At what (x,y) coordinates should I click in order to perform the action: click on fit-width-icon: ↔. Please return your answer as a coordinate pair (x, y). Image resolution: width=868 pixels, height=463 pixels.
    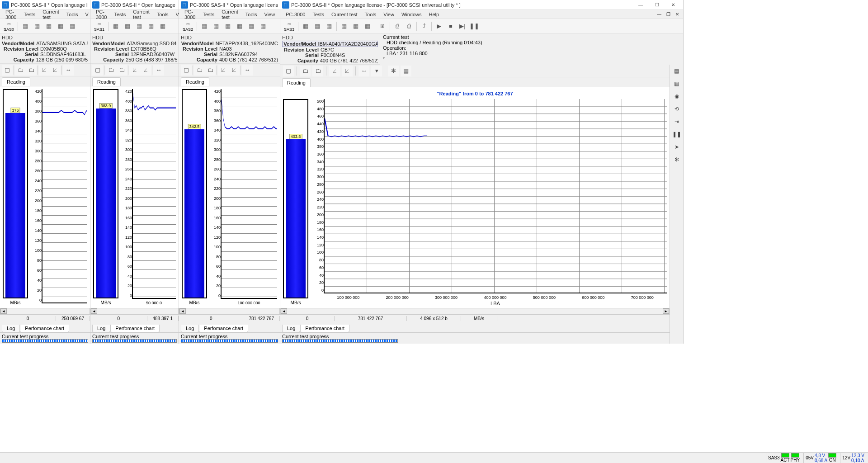
    Looking at the image, I should click on (364, 71).